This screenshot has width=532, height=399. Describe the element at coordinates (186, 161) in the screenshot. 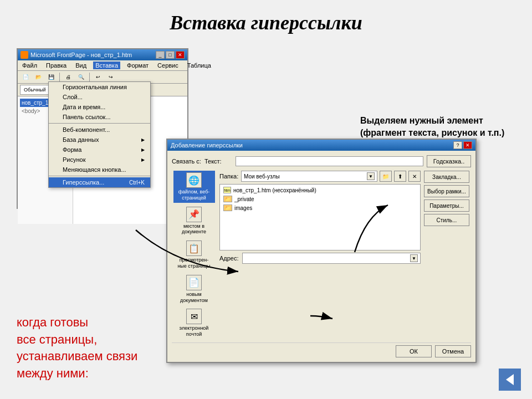

I see `link-label: Связать с:` at that location.